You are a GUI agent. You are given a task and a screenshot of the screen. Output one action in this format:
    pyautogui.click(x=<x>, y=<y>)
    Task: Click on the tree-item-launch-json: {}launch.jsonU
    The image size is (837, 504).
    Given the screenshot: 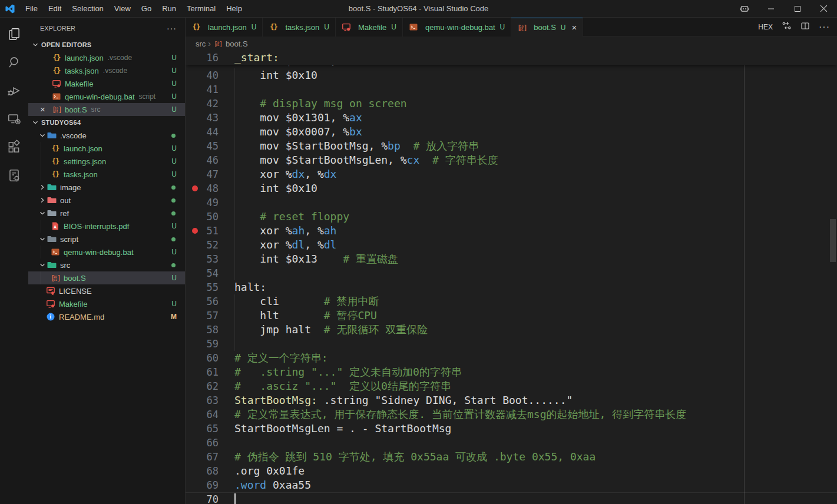 What is the action you would take?
    pyautogui.click(x=107, y=148)
    